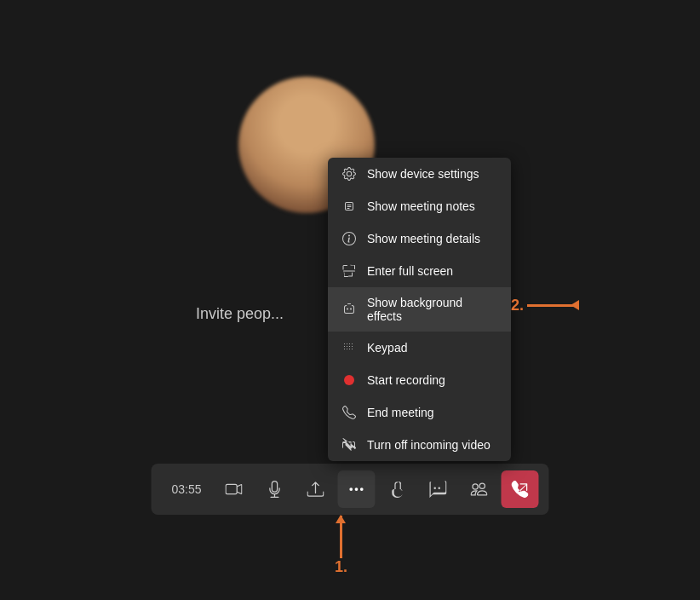  What do you see at coordinates (518, 305) in the screenshot?
I see `annotation-2-label: 2.` at bounding box center [518, 305].